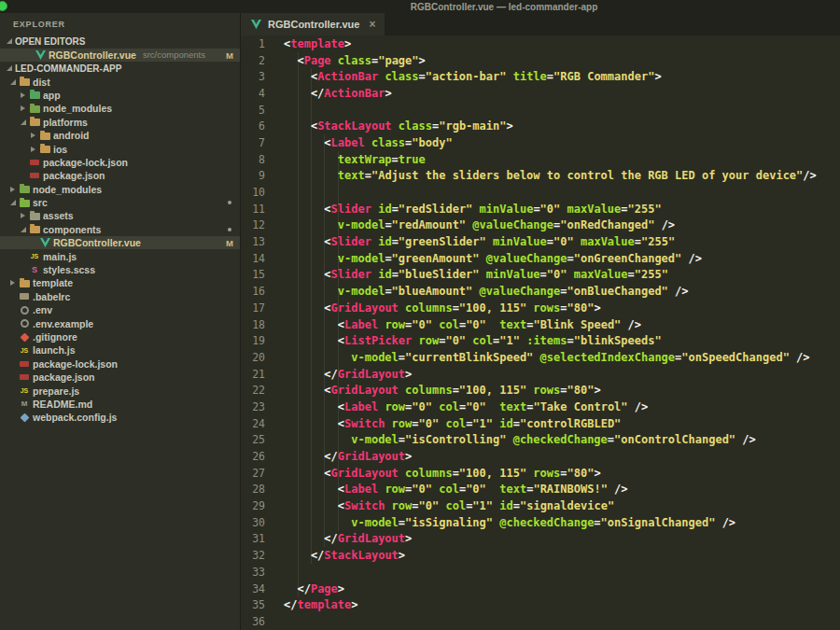  I want to click on line-number: 8, so click(253, 160).